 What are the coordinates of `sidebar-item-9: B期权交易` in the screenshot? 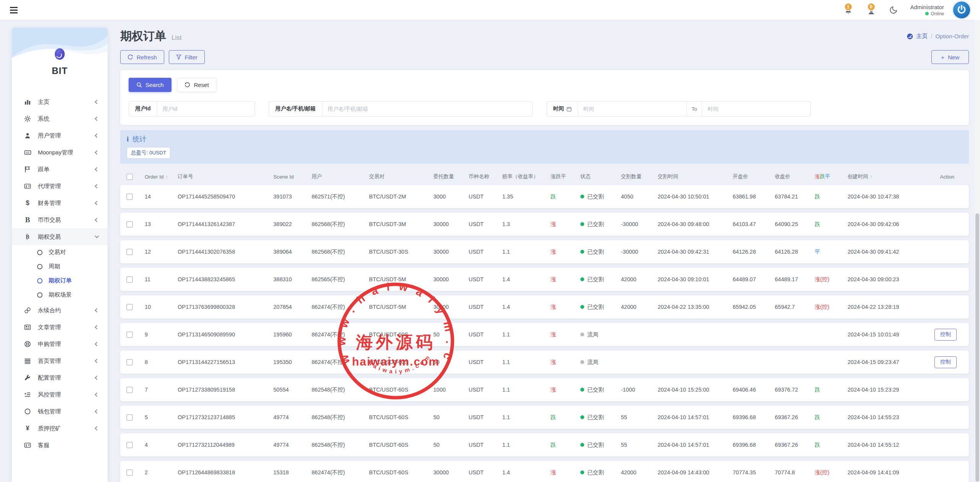 It's located at (60, 237).